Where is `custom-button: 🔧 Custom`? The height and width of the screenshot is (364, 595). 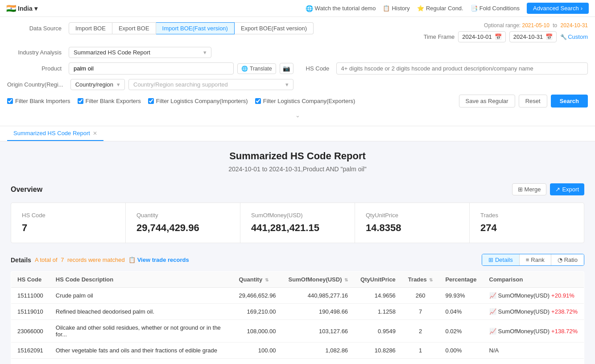
custom-button: 🔧 Custom is located at coordinates (574, 37).